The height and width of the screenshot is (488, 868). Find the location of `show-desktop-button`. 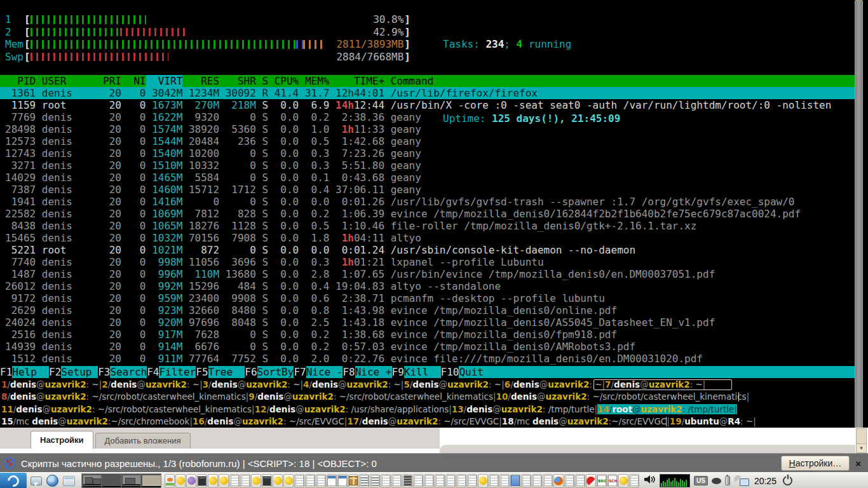

show-desktop-button is located at coordinates (69, 480).